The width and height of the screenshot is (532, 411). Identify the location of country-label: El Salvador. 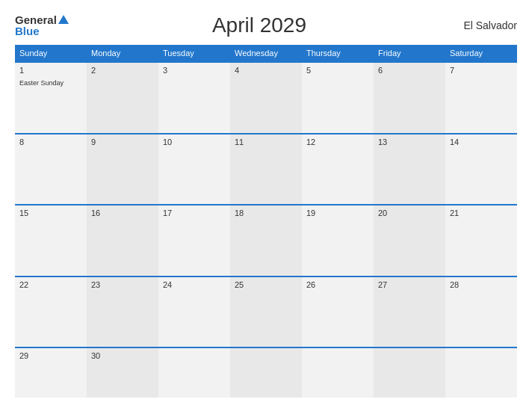
(483, 25).